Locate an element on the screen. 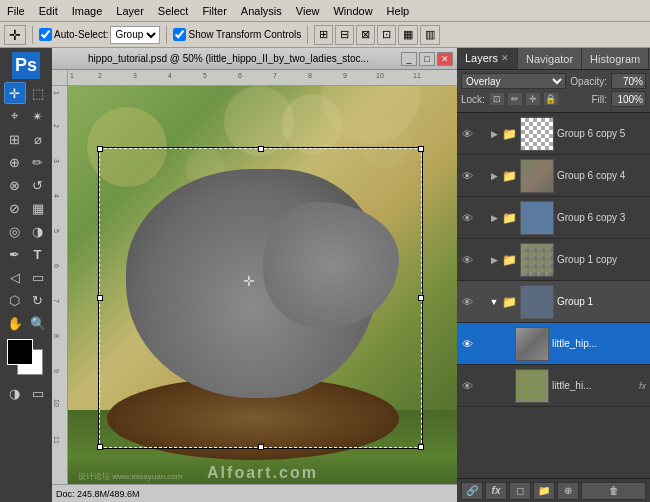  menu-view: View is located at coordinates (308, 11).